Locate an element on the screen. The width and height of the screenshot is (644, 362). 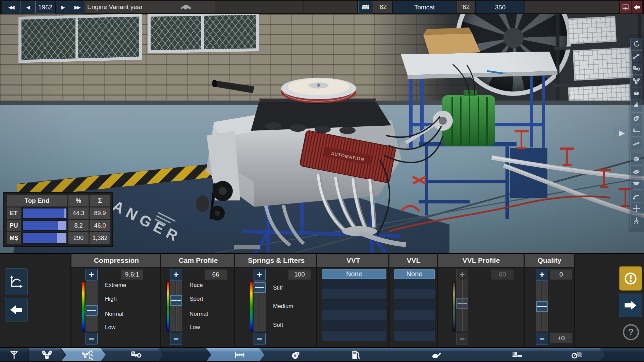
compression-value: 9.6:1 is located at coordinates (132, 275).